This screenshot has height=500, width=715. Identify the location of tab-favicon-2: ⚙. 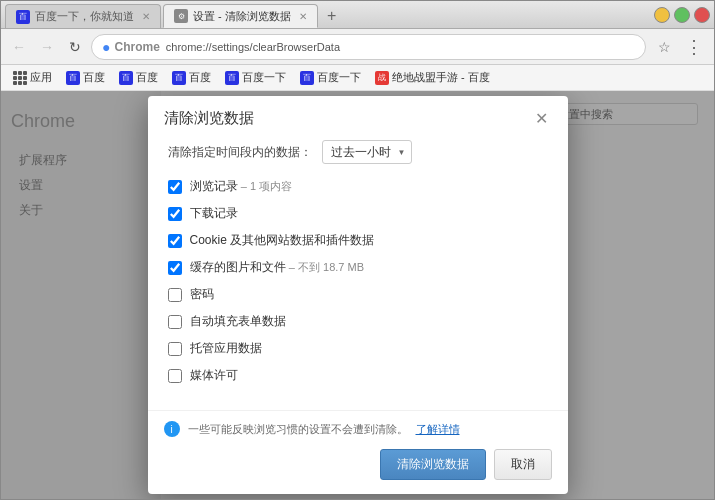
(181, 16).